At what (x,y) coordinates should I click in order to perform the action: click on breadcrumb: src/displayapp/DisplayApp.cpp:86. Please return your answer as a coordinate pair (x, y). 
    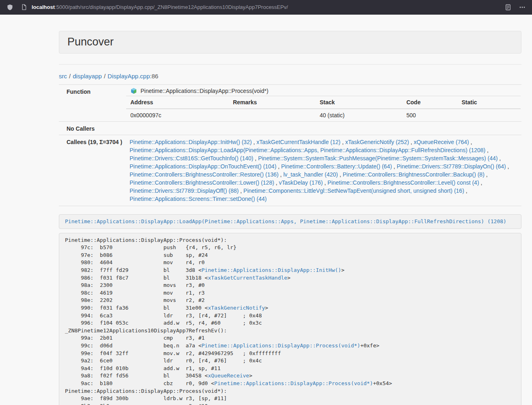
    Looking at the image, I should click on (290, 76).